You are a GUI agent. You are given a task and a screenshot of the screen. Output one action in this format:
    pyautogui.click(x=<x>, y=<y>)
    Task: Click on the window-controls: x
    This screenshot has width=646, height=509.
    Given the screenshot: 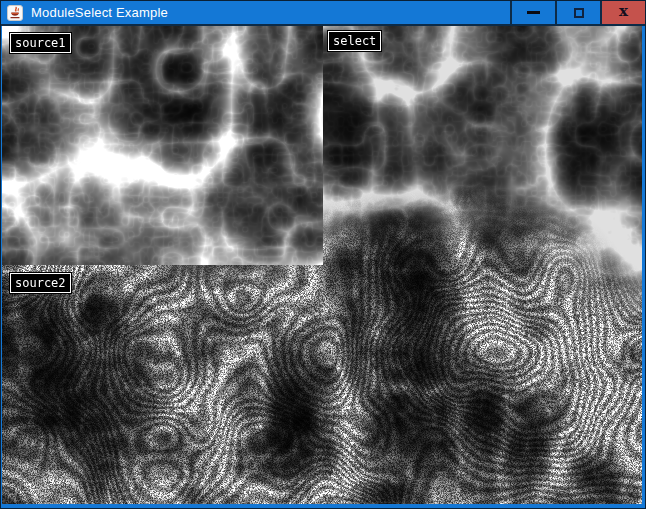 What is the action you would take?
    pyautogui.click(x=578, y=12)
    